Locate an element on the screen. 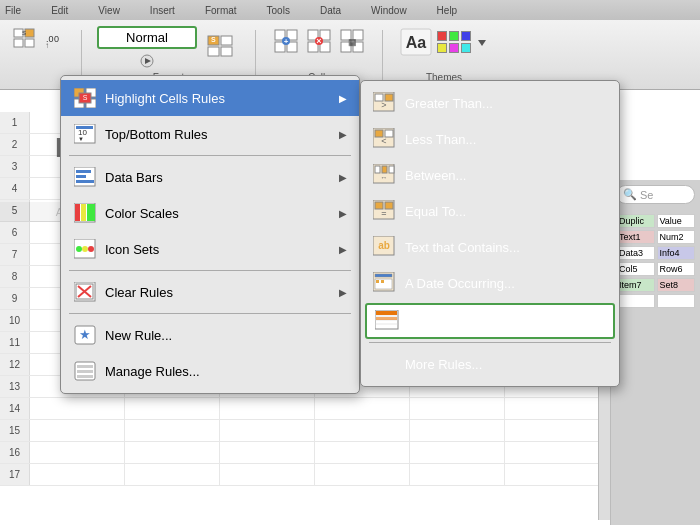  highlight-cells-icon: S is located at coordinates (85, 98).